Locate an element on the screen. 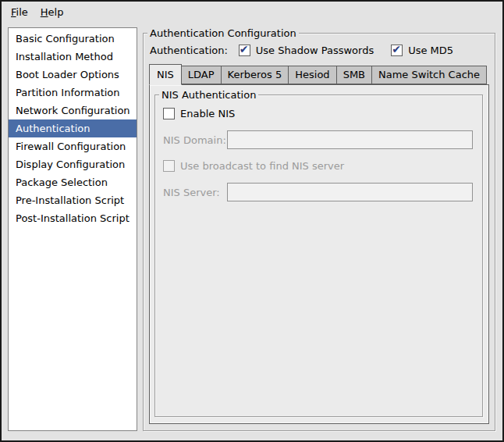  nis-server-input is located at coordinates (350, 192).